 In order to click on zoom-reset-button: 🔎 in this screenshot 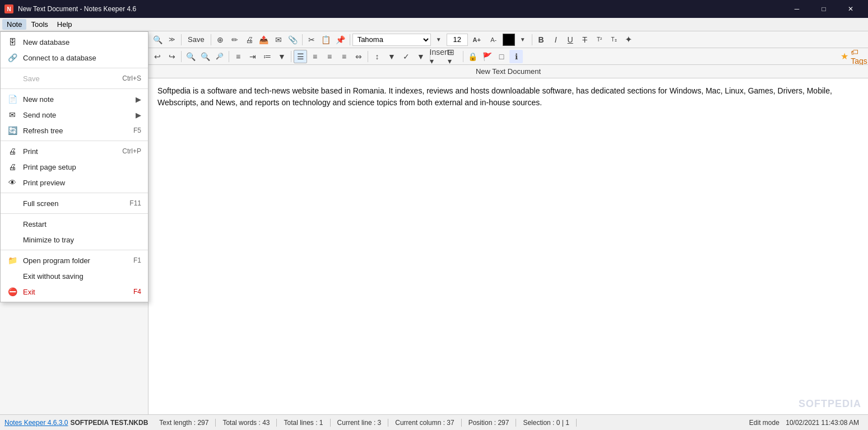, I will do `click(220, 57)`.